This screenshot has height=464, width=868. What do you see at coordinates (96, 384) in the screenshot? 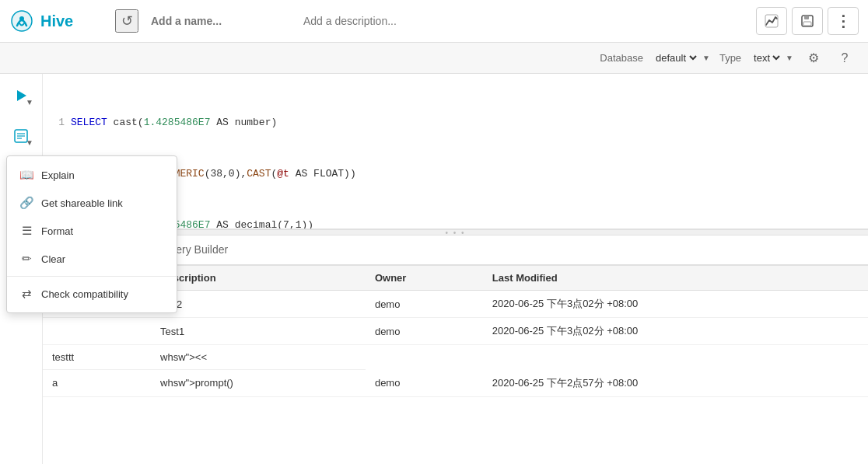
I see `cell-name: a` at bounding box center [96, 384].